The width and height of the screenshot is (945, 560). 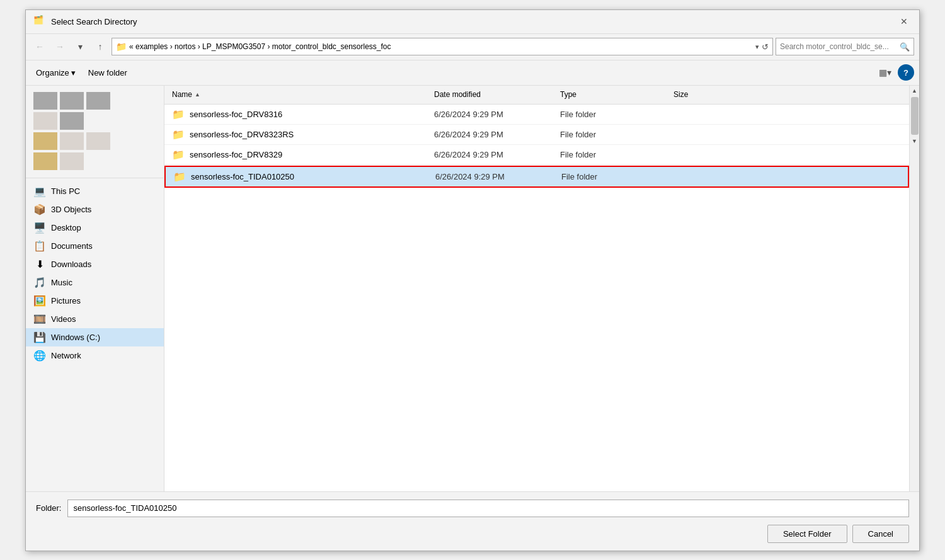 What do you see at coordinates (71, 265) in the screenshot?
I see `sidebar-label-downloads: Downloads` at bounding box center [71, 265].